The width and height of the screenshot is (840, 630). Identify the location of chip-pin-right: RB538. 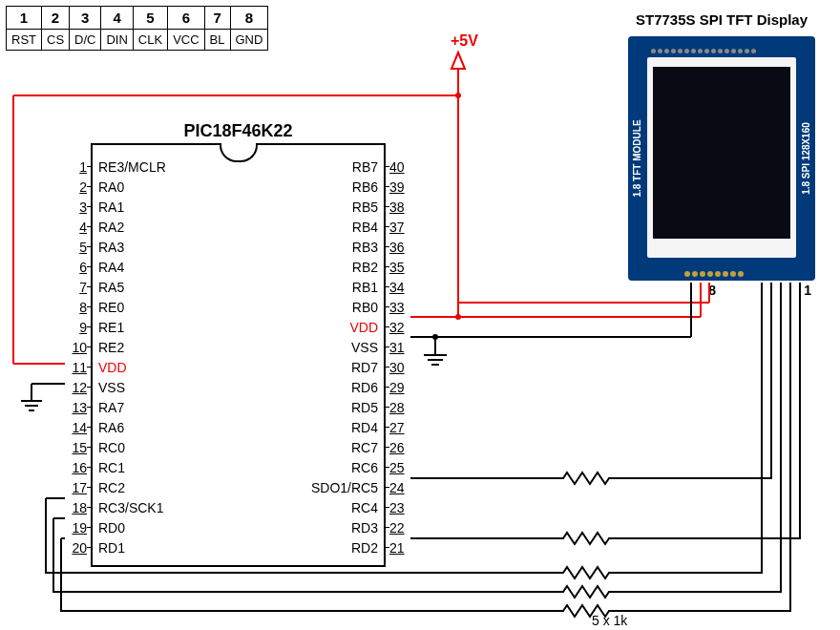
(380, 206).